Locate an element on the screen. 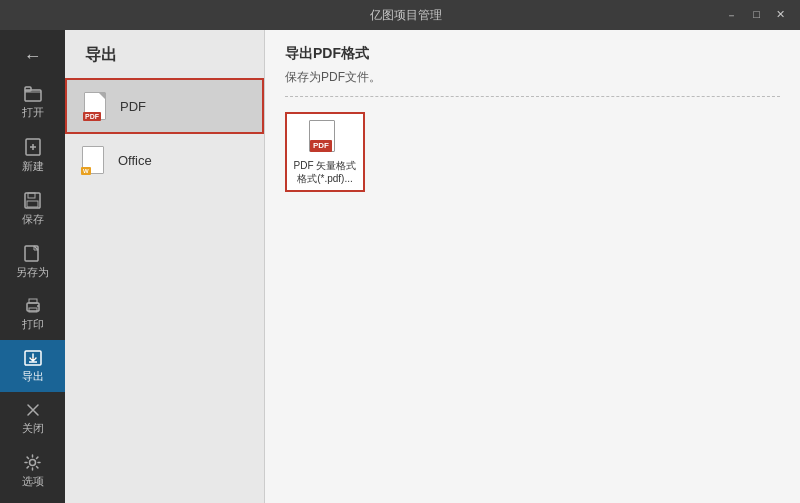 The height and width of the screenshot is (503, 800). export-detail-title: 导出PDF格式 is located at coordinates (532, 54).